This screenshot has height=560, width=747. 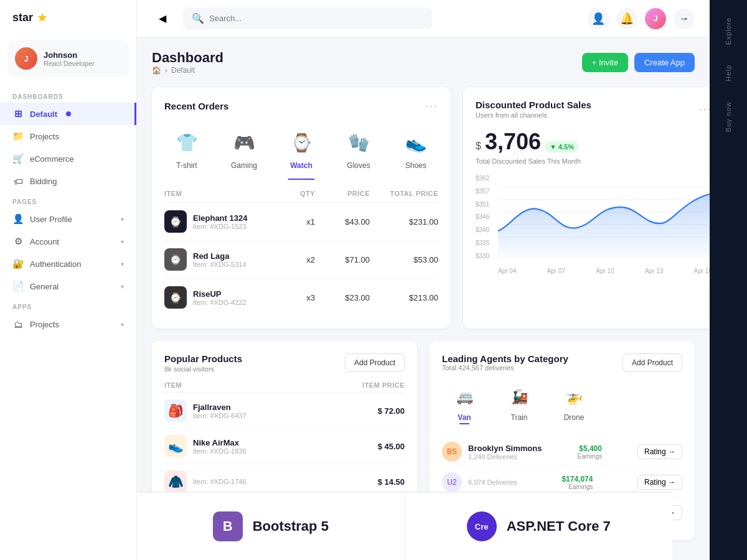 What do you see at coordinates (660, 482) in the screenshot?
I see `rating-btn-2: Rating →` at bounding box center [660, 482].